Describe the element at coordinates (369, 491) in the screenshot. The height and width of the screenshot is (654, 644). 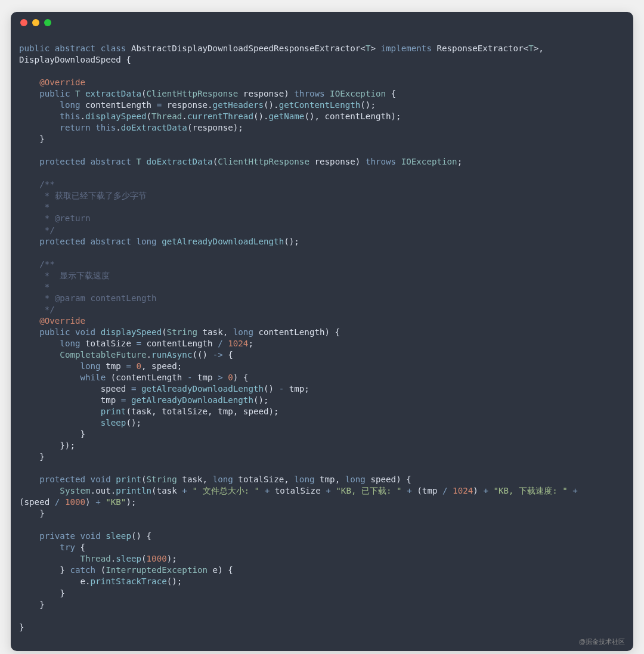
I see `code-token: "KB, 已下载: "` at that location.